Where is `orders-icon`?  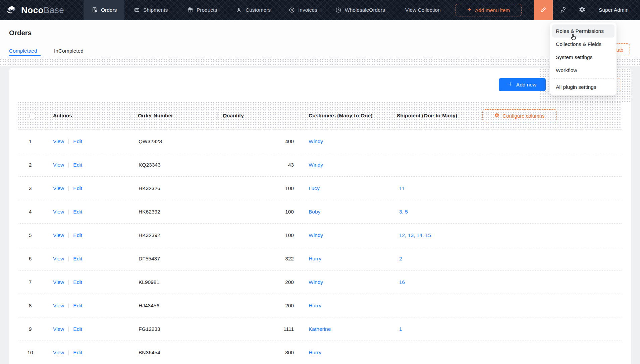 orders-icon is located at coordinates (95, 10).